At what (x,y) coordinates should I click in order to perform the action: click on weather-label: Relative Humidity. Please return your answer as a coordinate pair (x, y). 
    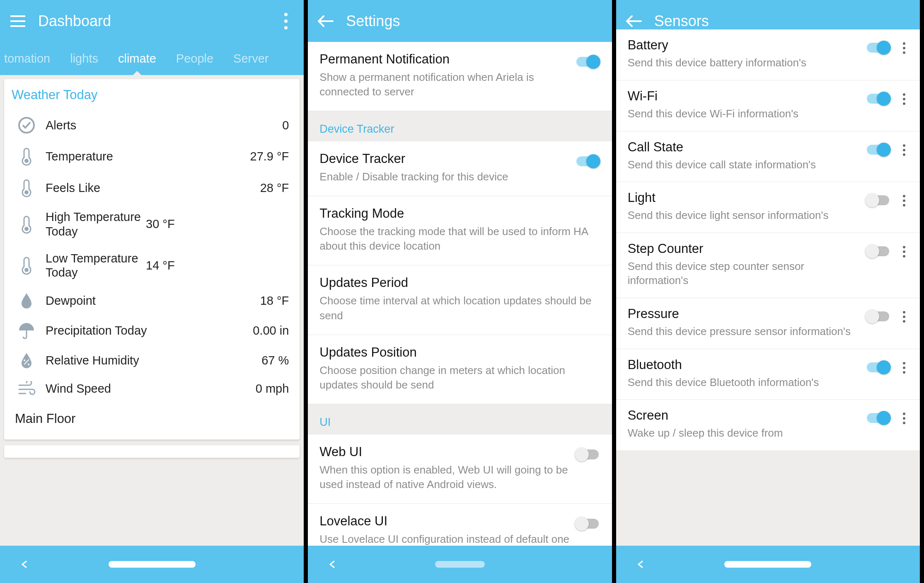
    Looking at the image, I should click on (150, 361).